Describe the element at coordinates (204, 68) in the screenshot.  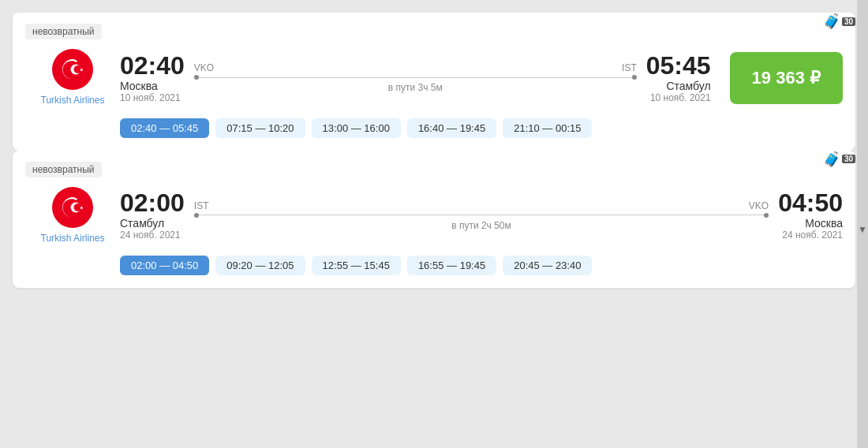
I see `dep-airport-code: VKO` at that location.